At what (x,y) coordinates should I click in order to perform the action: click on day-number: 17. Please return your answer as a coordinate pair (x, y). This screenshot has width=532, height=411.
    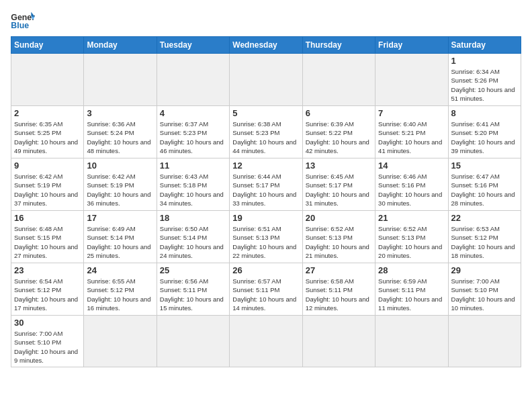
    Looking at the image, I should click on (120, 218).